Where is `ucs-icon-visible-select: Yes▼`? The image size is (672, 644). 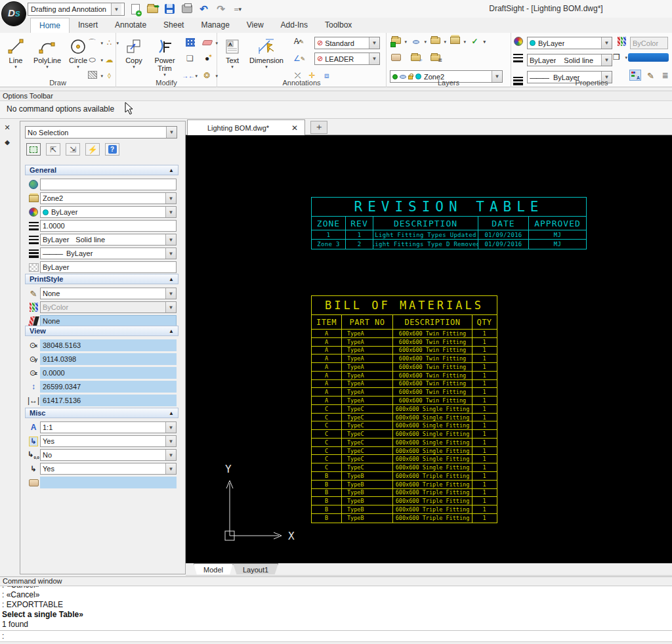 ucs-icon-visible-select: Yes▼ is located at coordinates (108, 441).